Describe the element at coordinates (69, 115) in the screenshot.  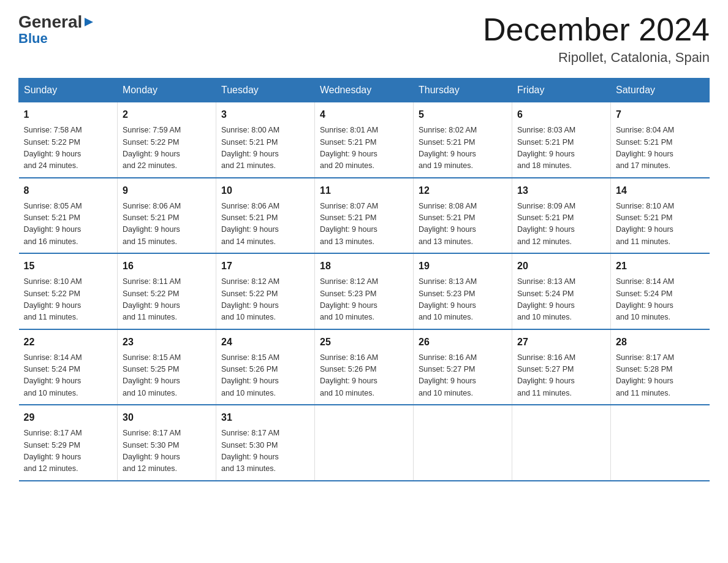
I see `day-number: 1` at that location.